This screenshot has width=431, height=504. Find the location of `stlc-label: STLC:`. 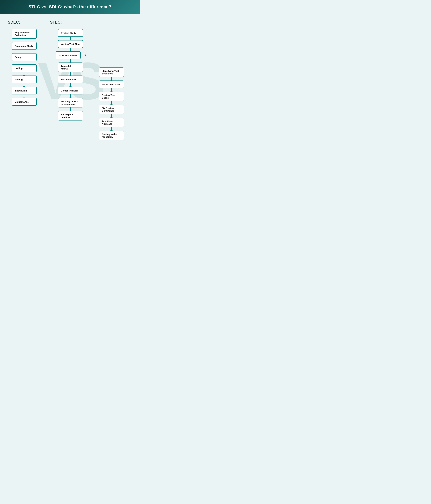

stlc-label: STLC: is located at coordinates (91, 22).